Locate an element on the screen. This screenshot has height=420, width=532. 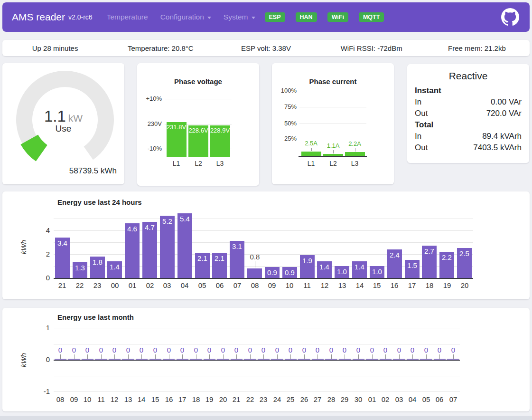
x-tick-label: 00 is located at coordinates (115, 285).